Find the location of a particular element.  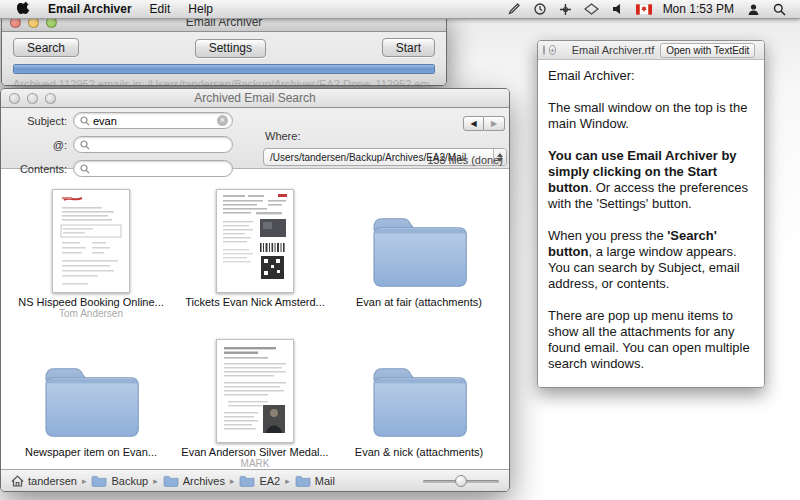

close-icon is located at coordinates (544, 50).